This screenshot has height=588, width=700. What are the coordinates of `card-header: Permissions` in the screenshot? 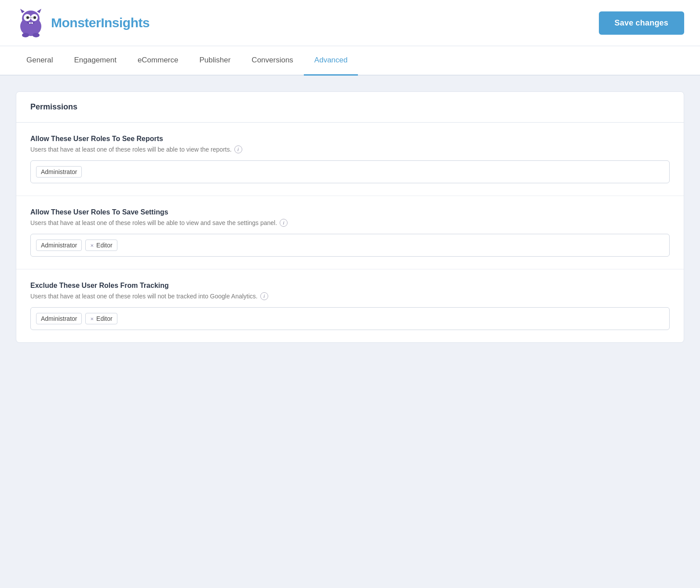 It's located at (350, 107).